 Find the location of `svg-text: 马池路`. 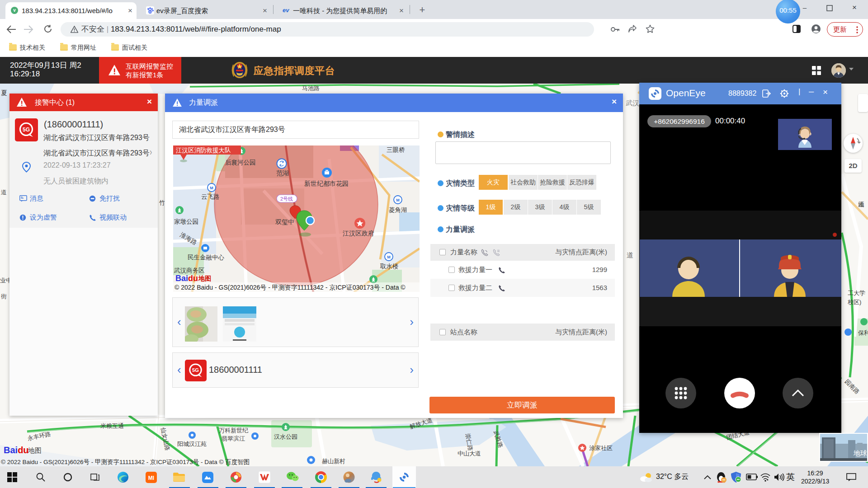

svg-text: 马池路 is located at coordinates (311, 89).